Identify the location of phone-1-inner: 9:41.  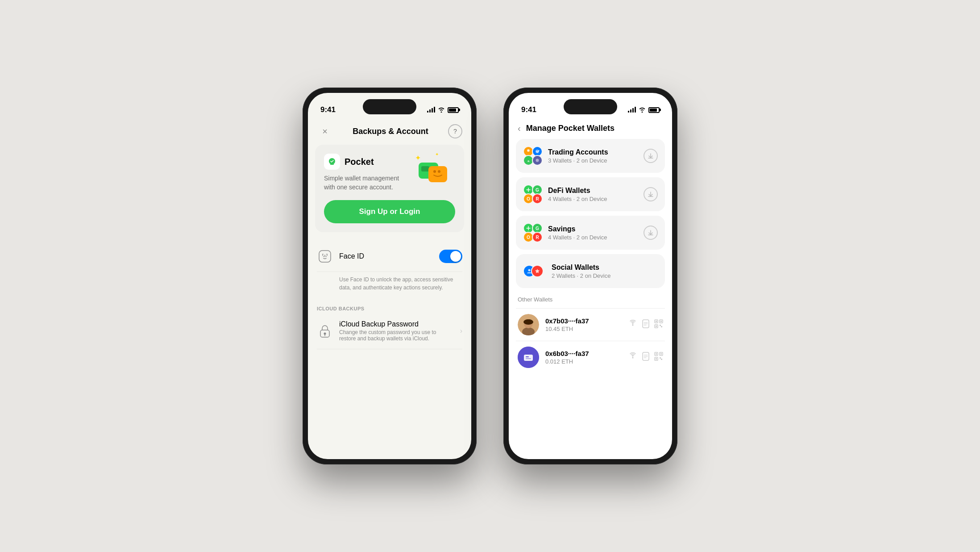
(390, 276).